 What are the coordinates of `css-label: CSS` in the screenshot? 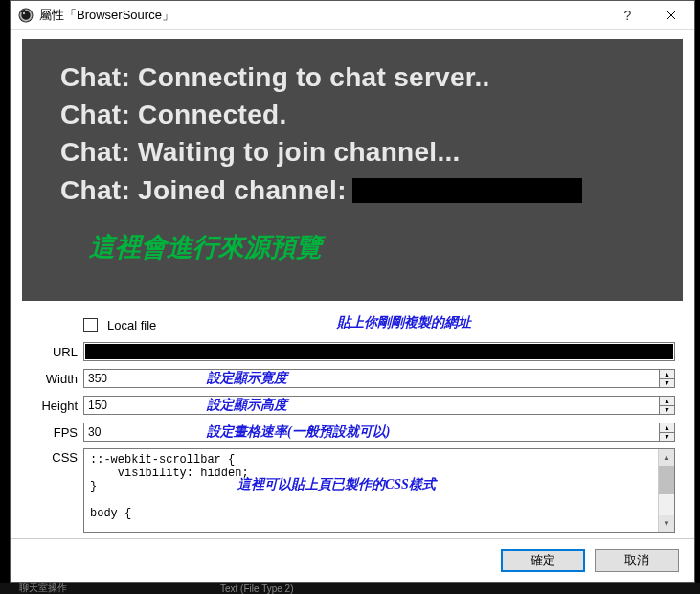 It's located at (54, 456).